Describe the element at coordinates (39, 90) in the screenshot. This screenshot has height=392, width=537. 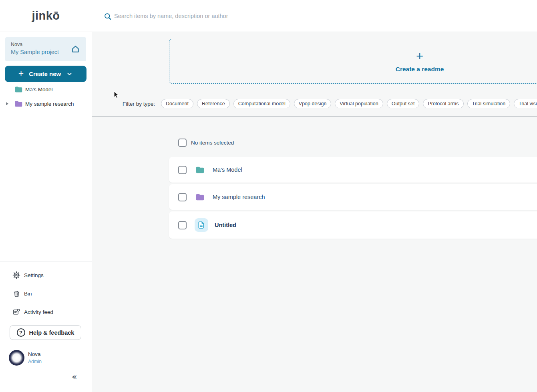
I see `sidebar-item-label: Ma's Model` at that location.